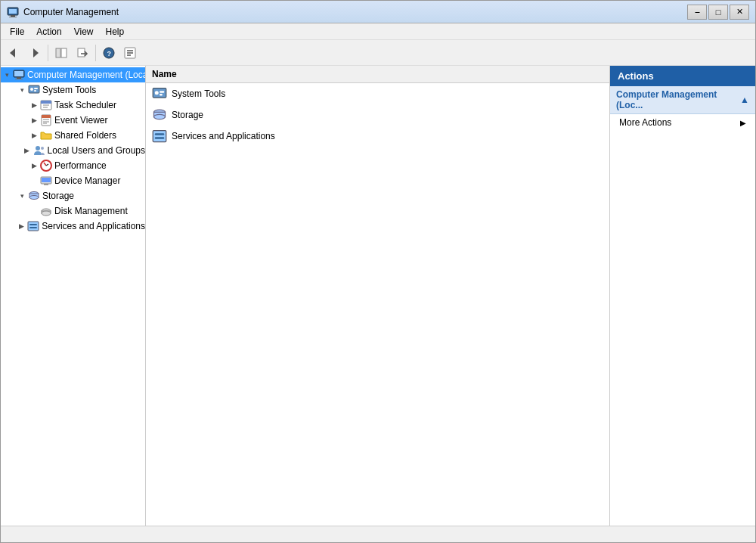  Describe the element at coordinates (22, 196) in the screenshot. I see `storage-expand-icon: ▾` at that location.